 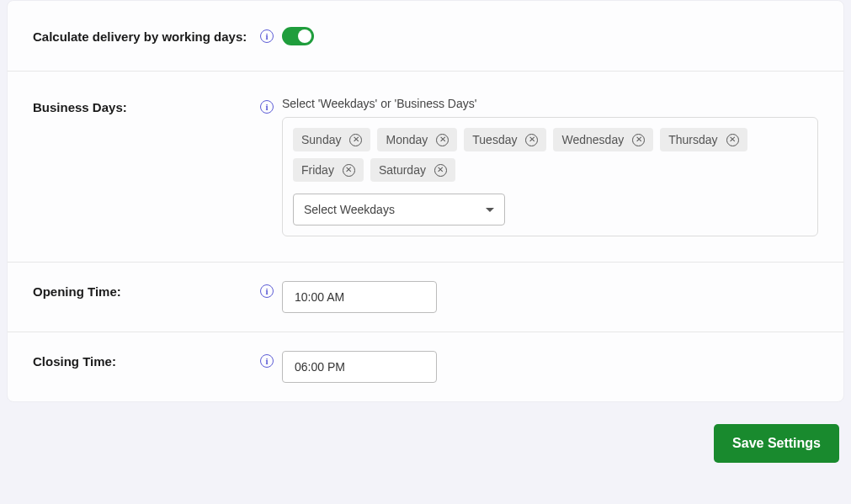 What do you see at coordinates (505, 140) in the screenshot?
I see `day-chip: Tuesday✕` at bounding box center [505, 140].